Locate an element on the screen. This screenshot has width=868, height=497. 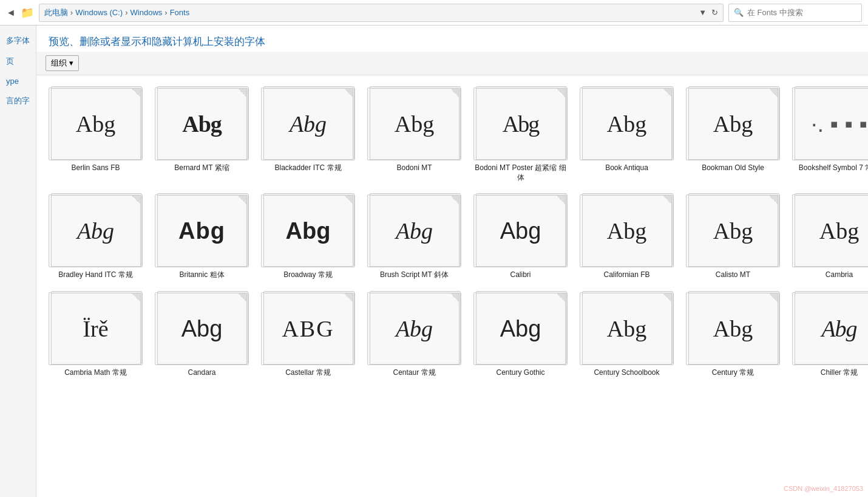
path-this-pc: 此电脑 is located at coordinates (56, 13).